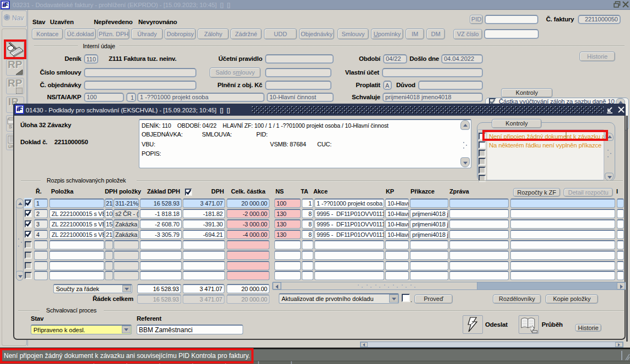 This screenshot has height=364, width=630. What do you see at coordinates (10, 127) in the screenshot?
I see `svg-text: S` at bounding box center [10, 127].